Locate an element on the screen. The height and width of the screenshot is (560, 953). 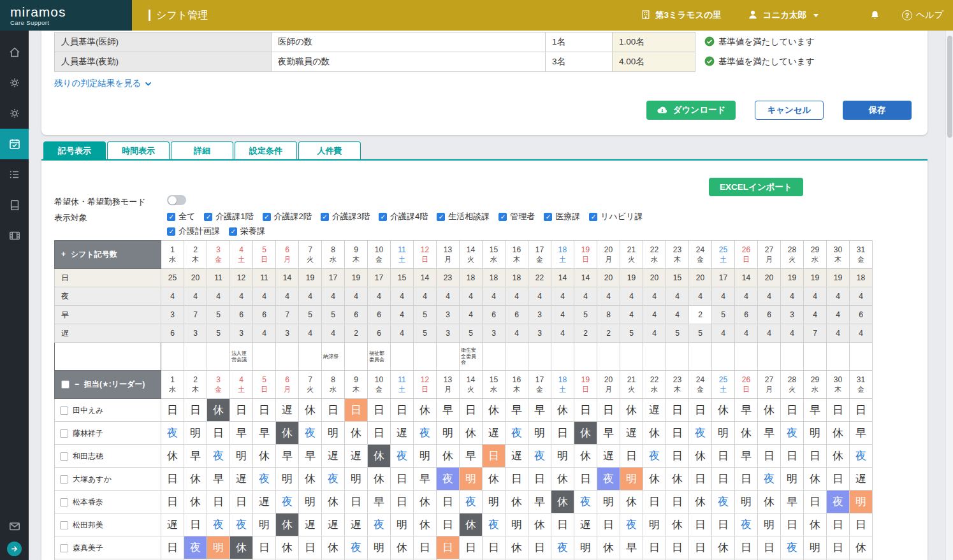
scrollbar-thumb is located at coordinates (950, 87).